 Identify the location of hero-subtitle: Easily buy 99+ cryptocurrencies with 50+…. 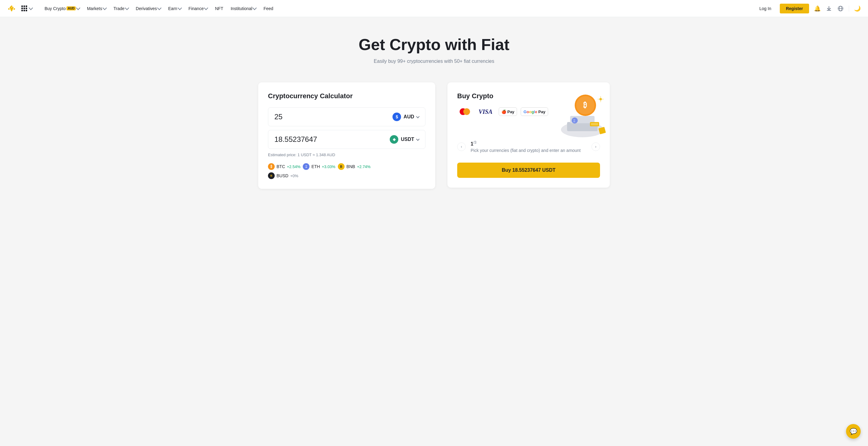
(434, 61).